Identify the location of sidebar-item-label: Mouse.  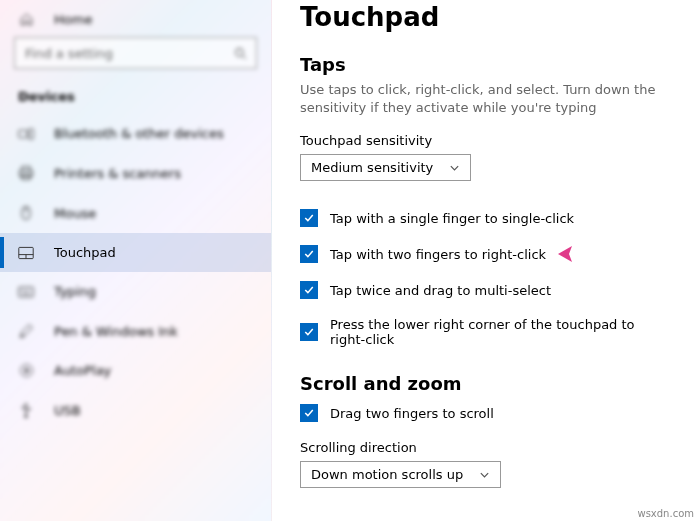
(75, 214).